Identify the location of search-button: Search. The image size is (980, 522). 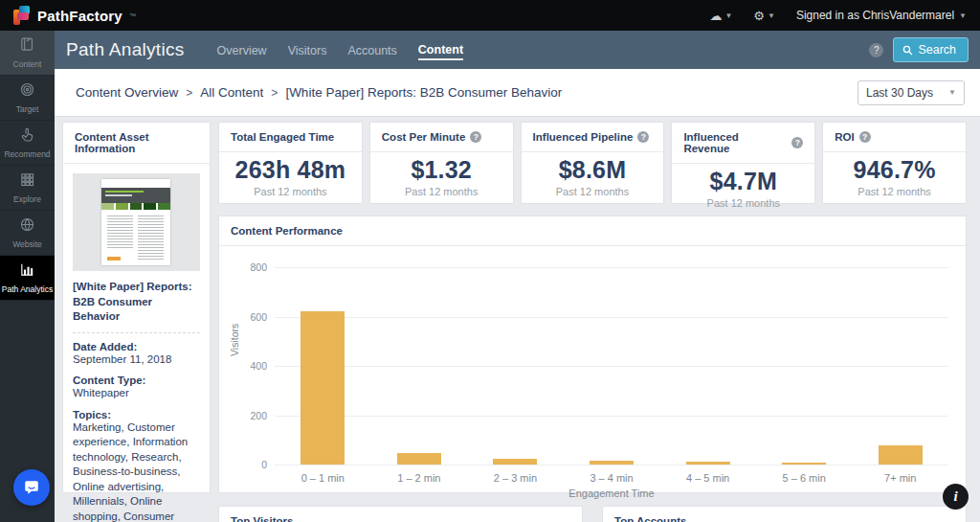
(930, 50).